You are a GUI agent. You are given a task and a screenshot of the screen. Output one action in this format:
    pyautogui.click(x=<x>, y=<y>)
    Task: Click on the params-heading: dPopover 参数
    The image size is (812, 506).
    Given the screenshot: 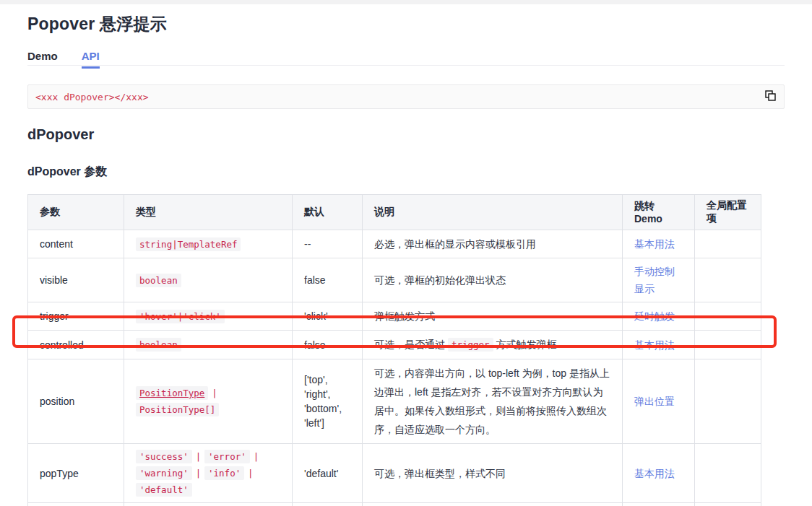 What is the action you would take?
    pyautogui.click(x=406, y=172)
    